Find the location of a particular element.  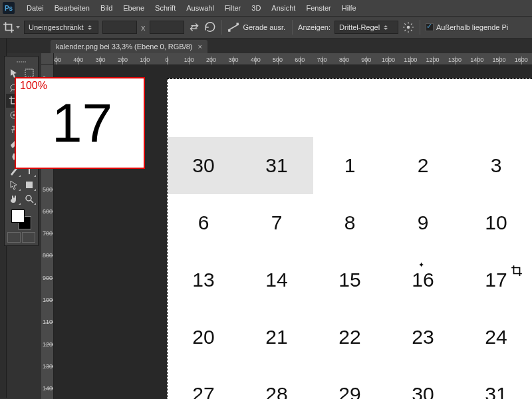

calendar-cell: 1 is located at coordinates (350, 166).